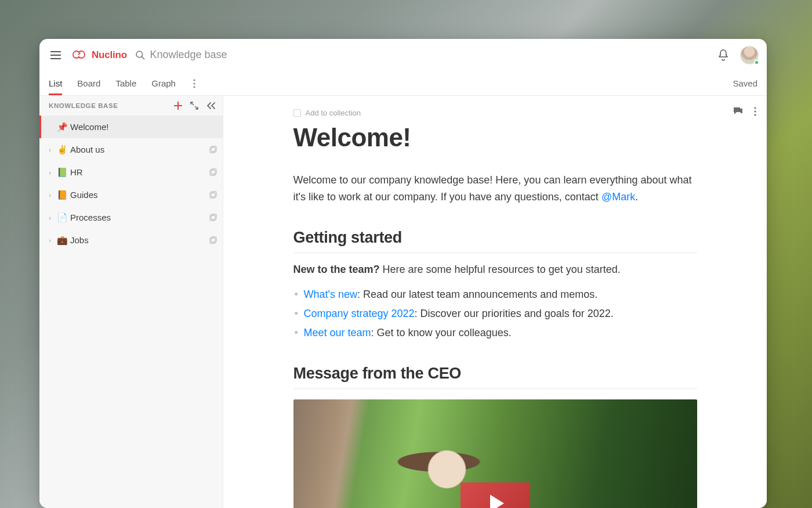 This screenshot has height=508, width=812. Describe the element at coordinates (139, 172) in the screenshot. I see `sidebar-item-label: HR` at that location.